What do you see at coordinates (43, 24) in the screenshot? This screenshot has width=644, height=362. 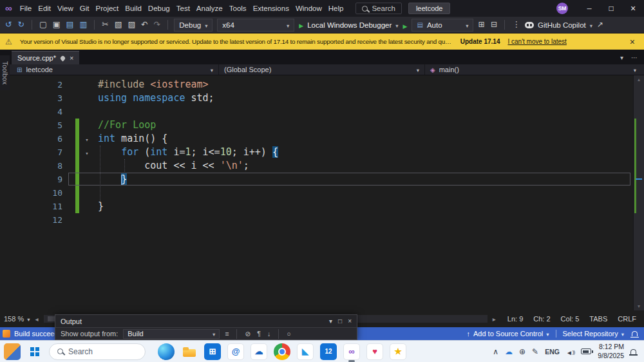 I see `new-file-icon: ▢` at bounding box center [43, 24].